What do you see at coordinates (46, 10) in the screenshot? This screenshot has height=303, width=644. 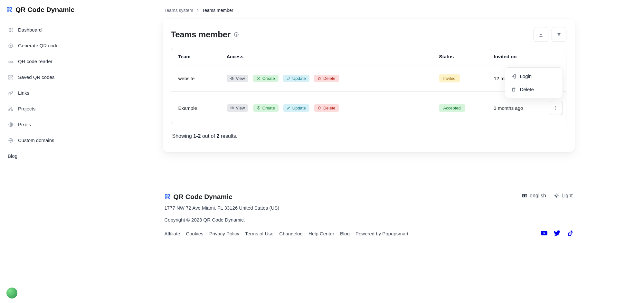 I see `brand-logo: QR Code Dynamic` at bounding box center [46, 10].